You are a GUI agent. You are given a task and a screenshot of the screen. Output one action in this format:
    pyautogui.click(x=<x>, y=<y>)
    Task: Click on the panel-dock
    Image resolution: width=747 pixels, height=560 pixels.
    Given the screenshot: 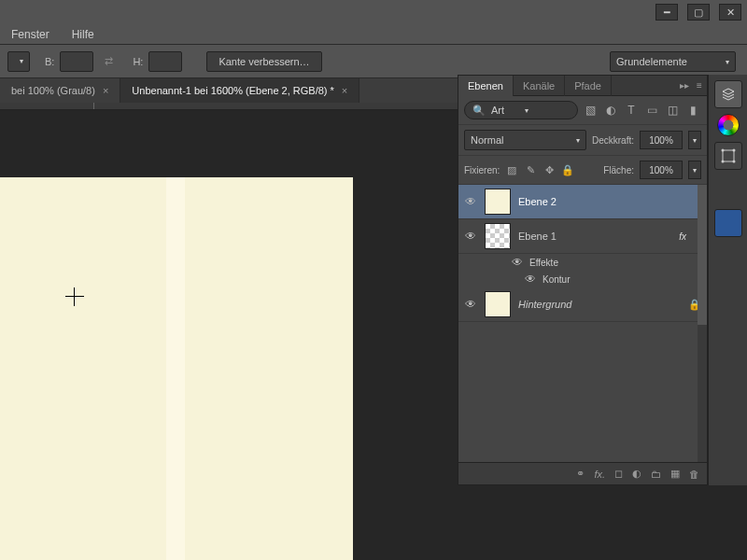 What is the action you would take?
    pyautogui.click(x=727, y=280)
    